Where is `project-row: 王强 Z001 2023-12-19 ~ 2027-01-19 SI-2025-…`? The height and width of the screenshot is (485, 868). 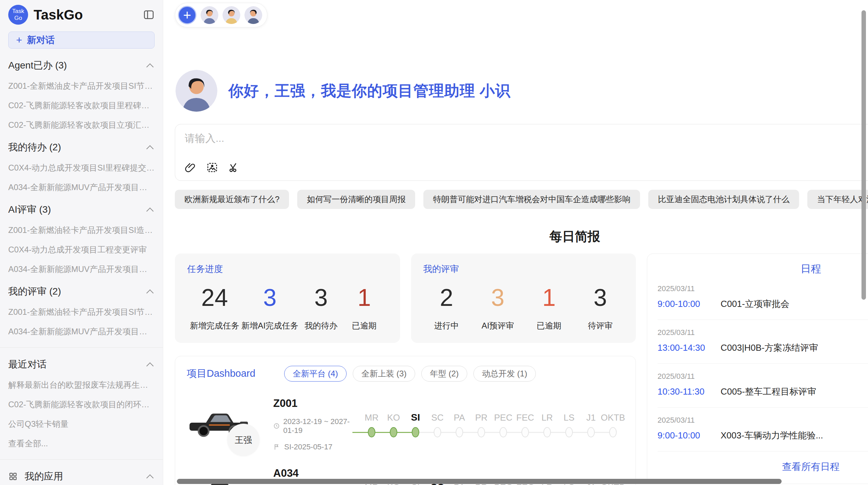 project-row: 王强 Z001 2023-12-19 ~ 2027-01-19 SI-2025-… is located at coordinates (405, 424).